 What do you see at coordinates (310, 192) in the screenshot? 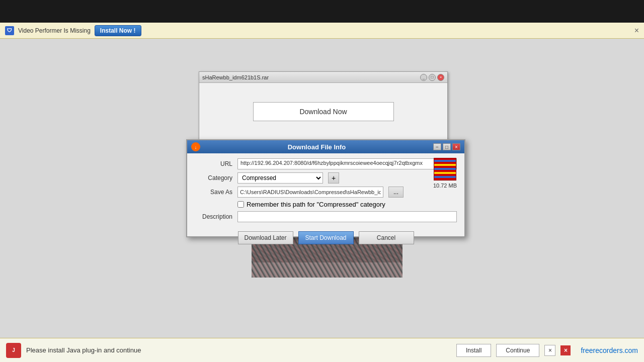
I see `save-as-input` at bounding box center [310, 192].